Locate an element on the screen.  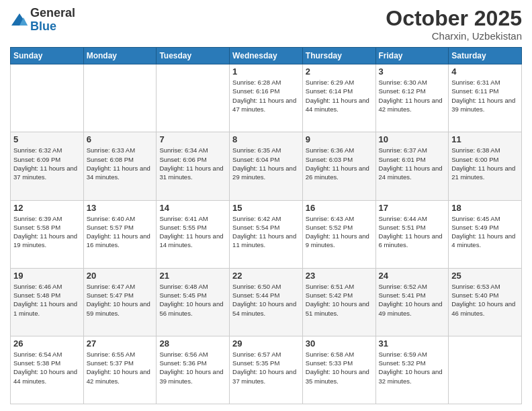
logo: General Blue is located at coordinates (43, 20).